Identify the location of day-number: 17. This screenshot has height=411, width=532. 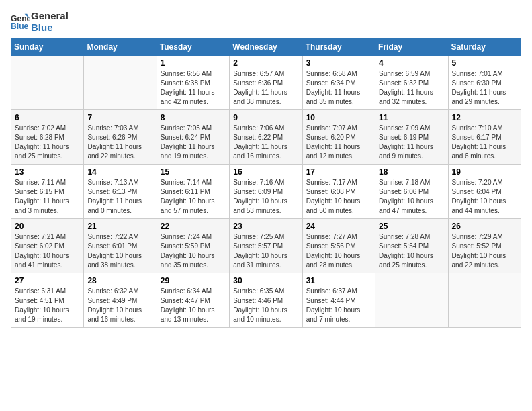
(339, 172).